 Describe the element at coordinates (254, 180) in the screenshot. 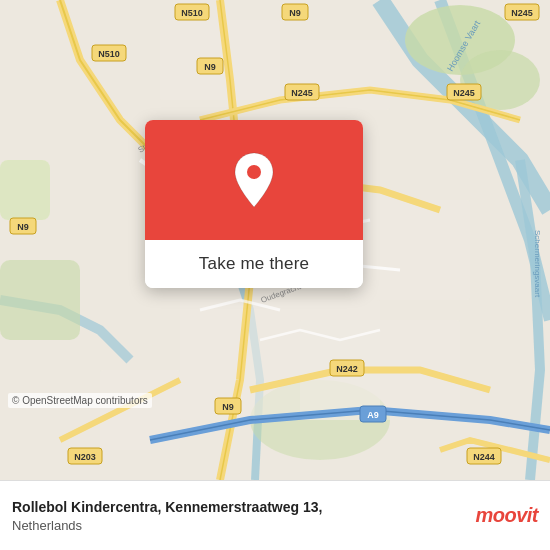

I see `location-pin-icon` at that location.